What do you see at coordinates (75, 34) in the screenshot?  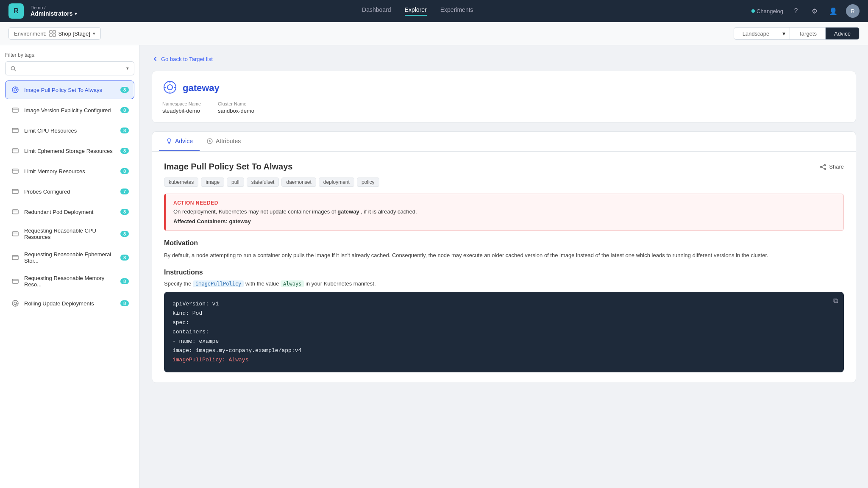 I see `env-value: Shop [Stage]` at bounding box center [75, 34].